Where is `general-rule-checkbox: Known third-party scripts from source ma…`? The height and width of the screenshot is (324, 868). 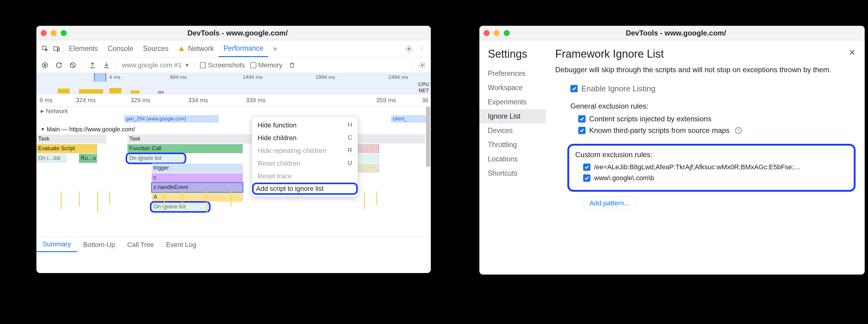 general-rule-checkbox: Known third-party scripts from source ma… is located at coordinates (717, 131).